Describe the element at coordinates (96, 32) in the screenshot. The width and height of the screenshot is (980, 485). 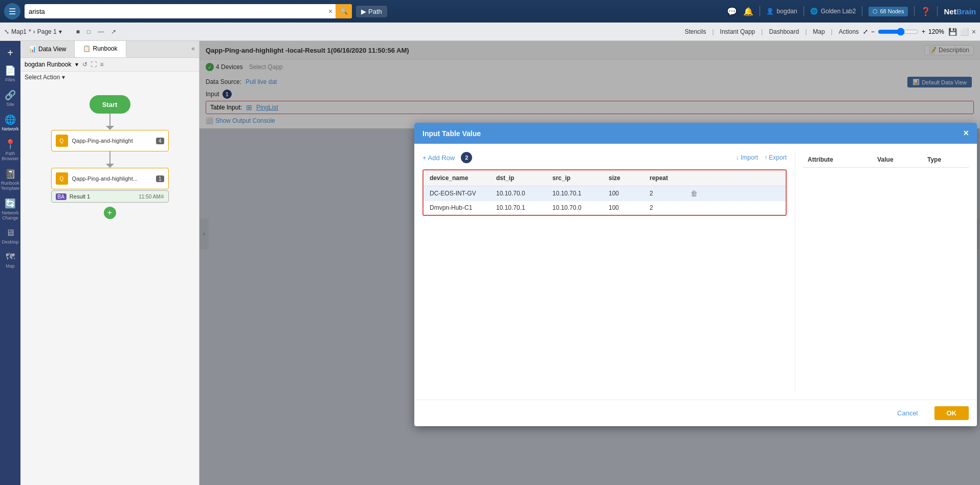
I see `toolbar-icons: ■ □ — ↗` at that location.